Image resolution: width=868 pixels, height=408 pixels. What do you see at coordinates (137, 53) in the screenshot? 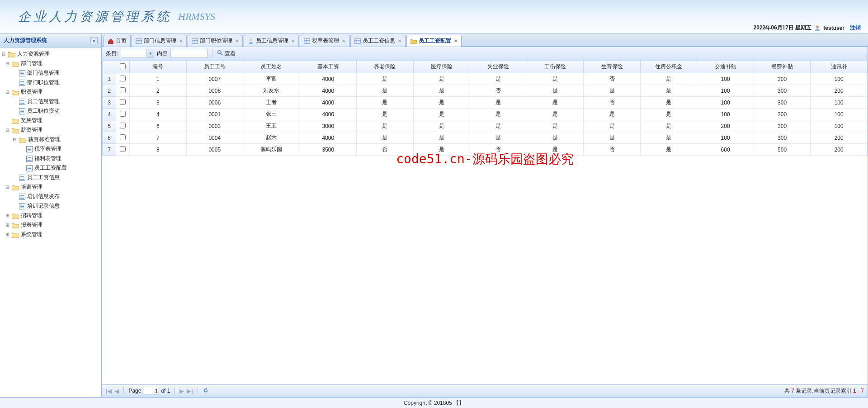
I see `item-combo: ▼` at bounding box center [137, 53].